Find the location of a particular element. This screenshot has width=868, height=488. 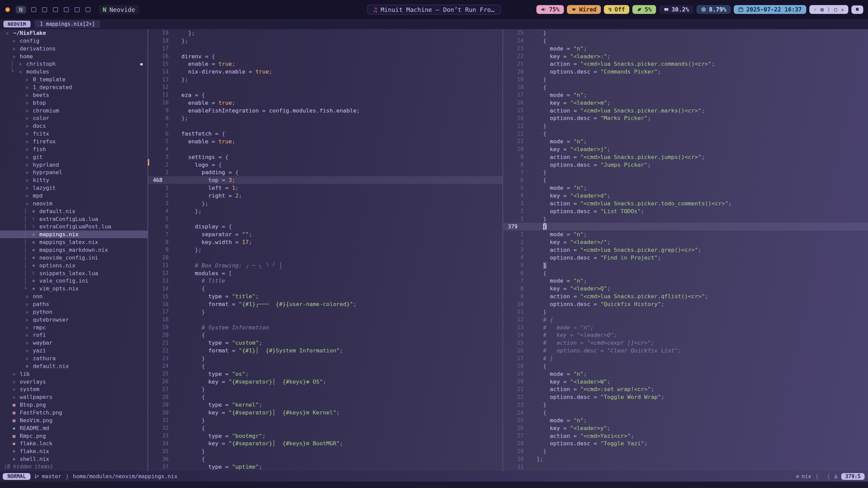

volume-module: 75% is located at coordinates (550, 9).